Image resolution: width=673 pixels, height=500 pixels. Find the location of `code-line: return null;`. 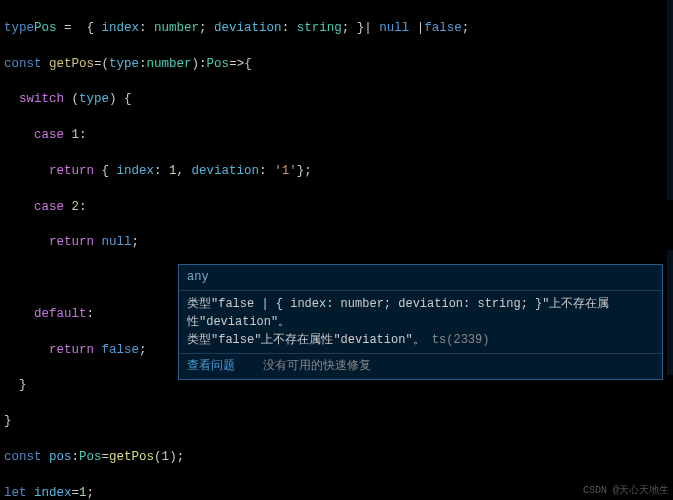

code-line: return null; is located at coordinates (336, 243).